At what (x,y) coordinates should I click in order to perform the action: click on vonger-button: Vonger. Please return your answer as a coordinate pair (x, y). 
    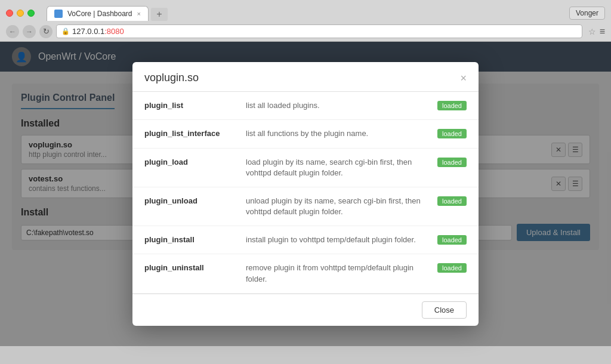
    Looking at the image, I should click on (587, 13).